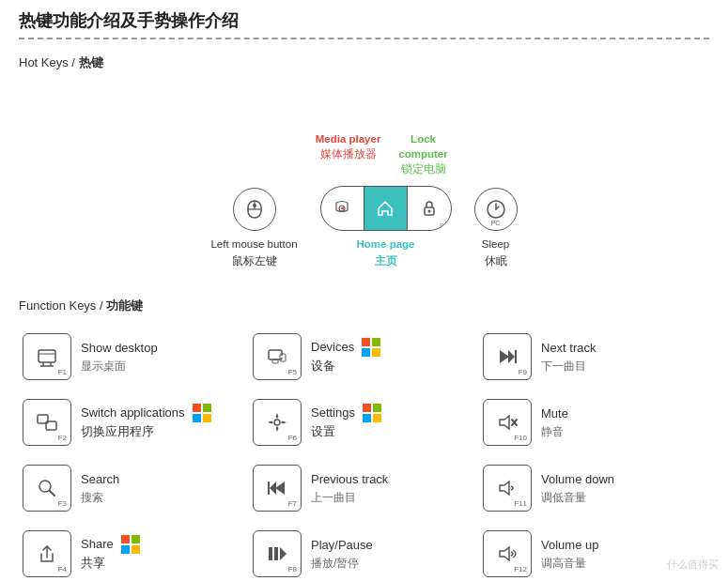 This screenshot has width=728, height=581. Describe the element at coordinates (496, 209) in the screenshot. I see `sleep-button: PC` at that location.